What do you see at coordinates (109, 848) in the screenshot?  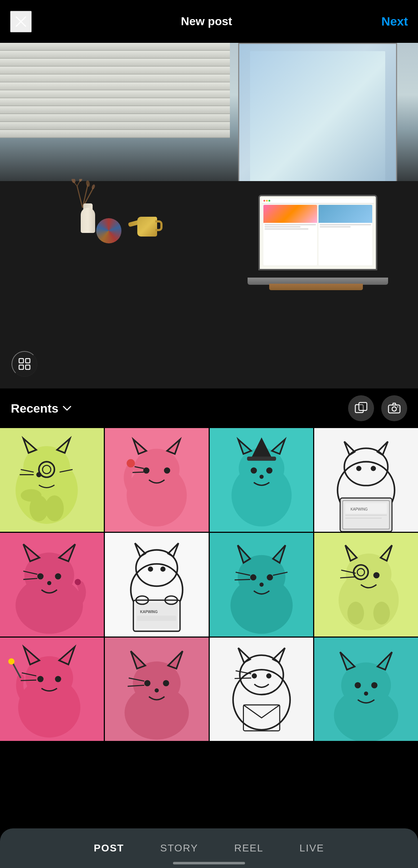 I see `tab-post: POST` at bounding box center [109, 848].